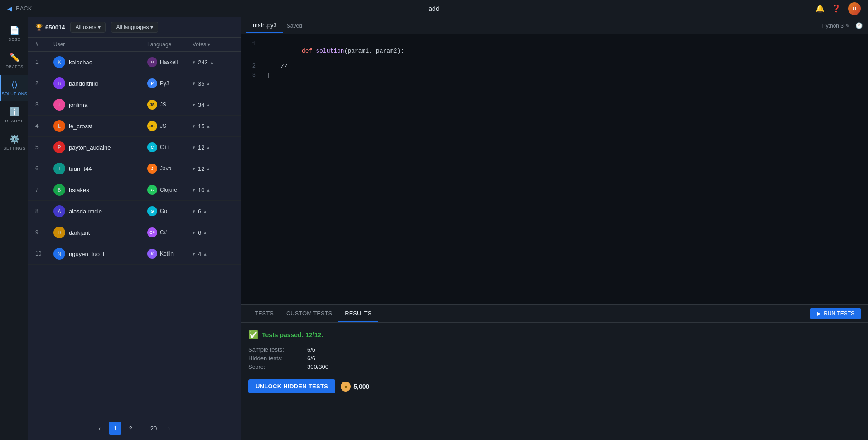  I want to click on votes-cell: ▾ 12 ▴, so click(213, 169).